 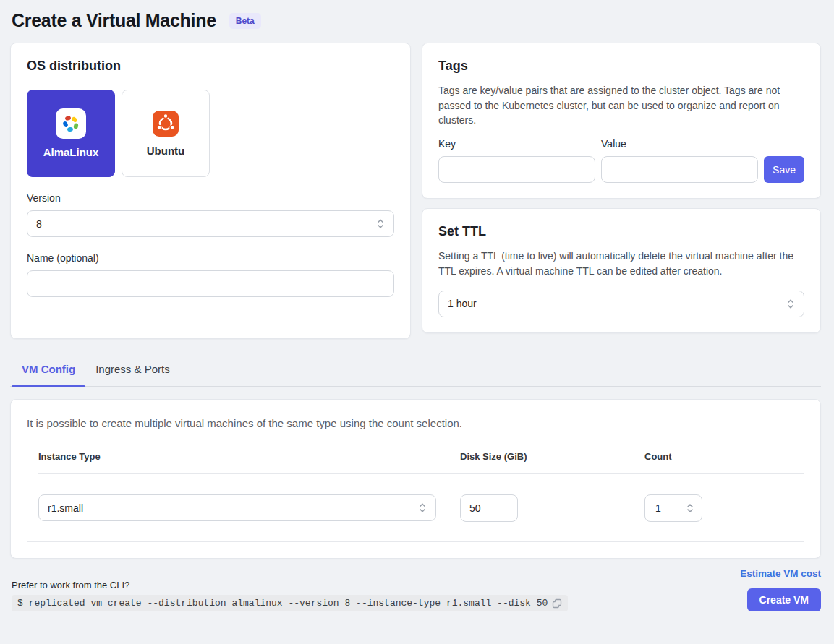 What do you see at coordinates (421, 497) in the screenshot?
I see `vm-table: Instance Type Disk Size (GiB) Count r1.s…` at bounding box center [421, 497].